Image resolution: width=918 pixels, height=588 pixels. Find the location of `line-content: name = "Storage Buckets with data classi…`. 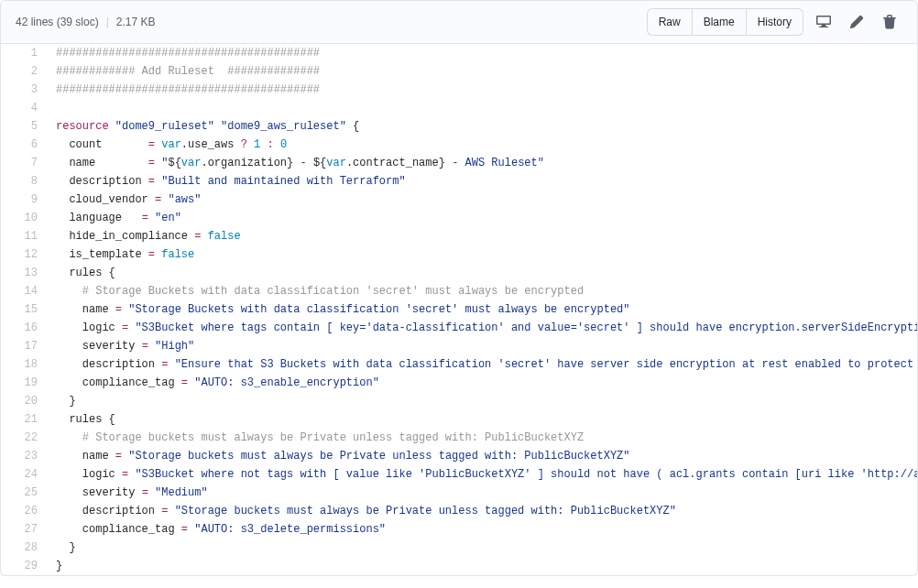

line-content: name = "Storage Buckets with data classi… is located at coordinates (482, 310).